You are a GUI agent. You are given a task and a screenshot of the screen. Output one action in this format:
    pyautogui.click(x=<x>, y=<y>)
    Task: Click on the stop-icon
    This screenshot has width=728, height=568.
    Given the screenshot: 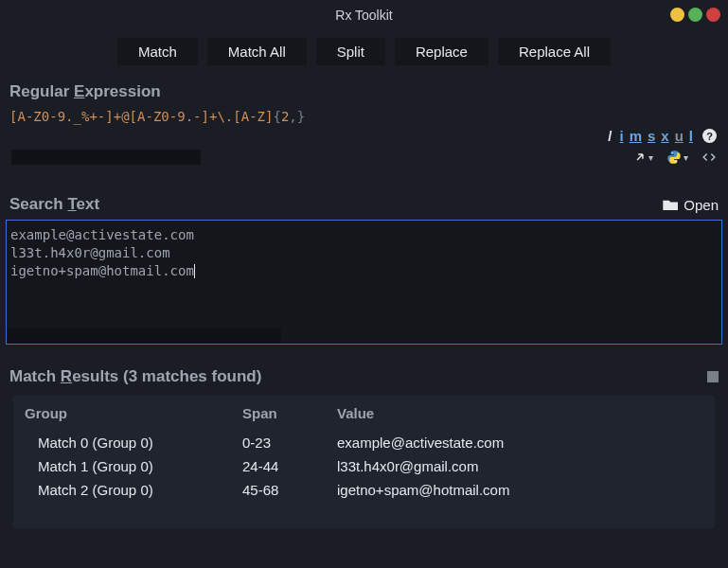 What is the action you would take?
    pyautogui.click(x=713, y=377)
    